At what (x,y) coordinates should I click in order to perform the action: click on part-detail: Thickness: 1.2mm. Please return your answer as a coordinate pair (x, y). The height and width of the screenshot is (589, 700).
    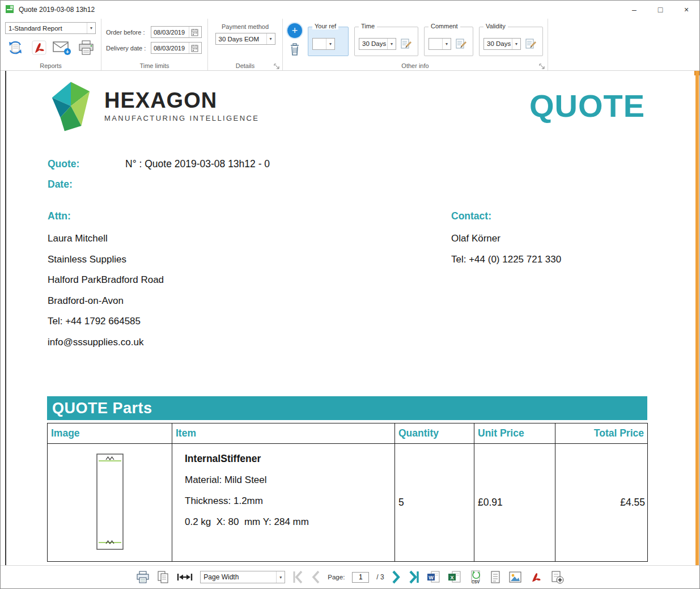
    Looking at the image, I should click on (290, 501).